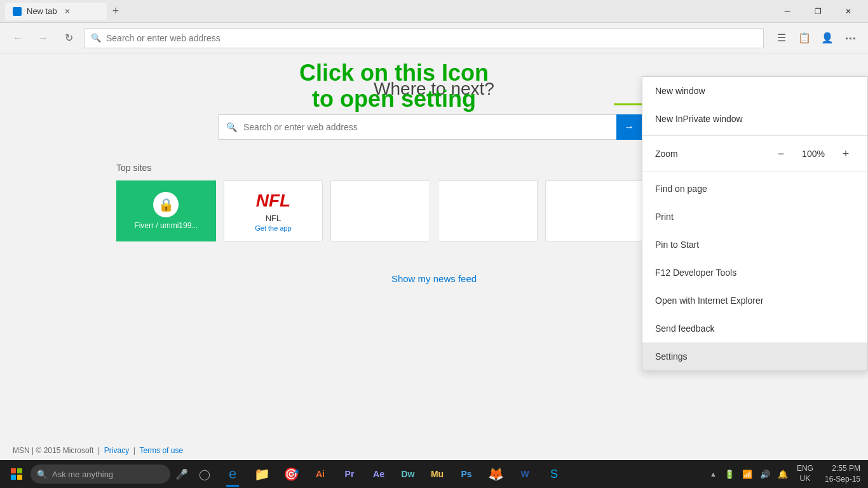 The width and height of the screenshot is (868, 488). I want to click on taskbar-mic-button: 🎤, so click(182, 474).